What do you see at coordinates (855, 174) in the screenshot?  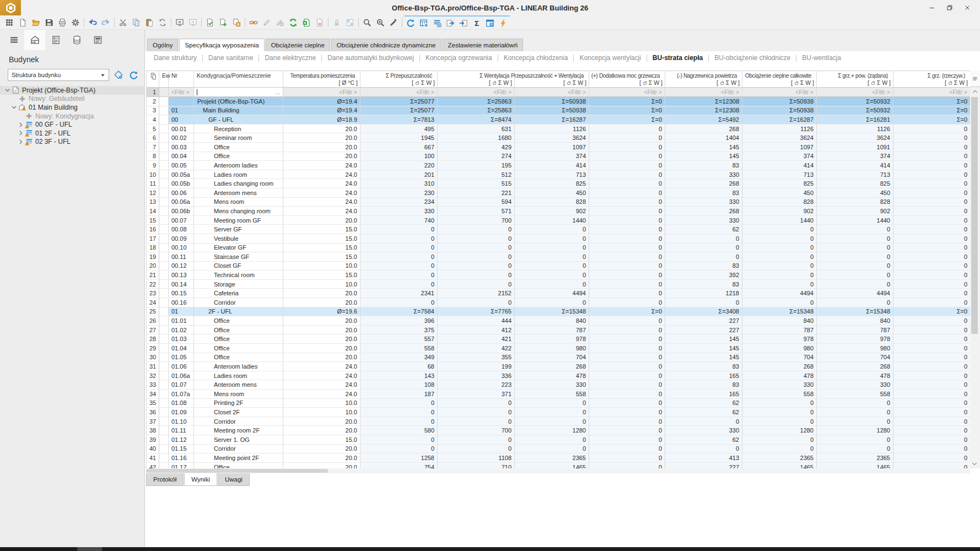 I see `value-cell: 713` at bounding box center [855, 174].